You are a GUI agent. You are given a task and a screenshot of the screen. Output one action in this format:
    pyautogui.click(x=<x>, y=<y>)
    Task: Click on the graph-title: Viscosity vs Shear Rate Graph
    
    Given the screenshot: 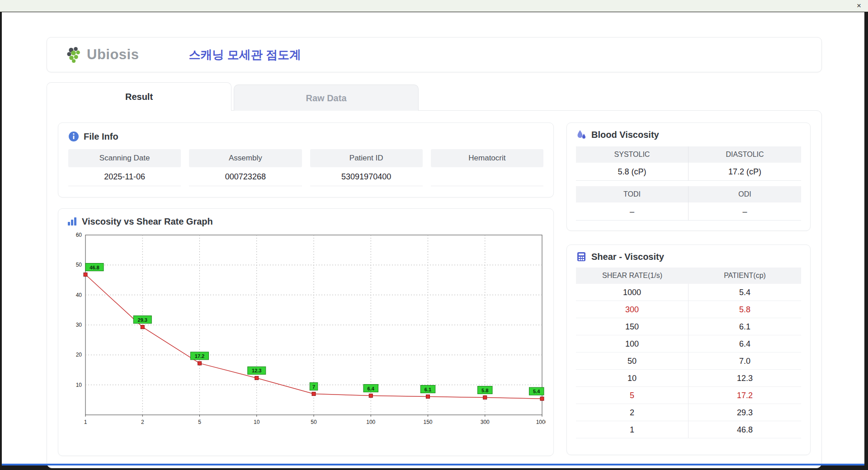 What is the action you would take?
    pyautogui.click(x=147, y=221)
    